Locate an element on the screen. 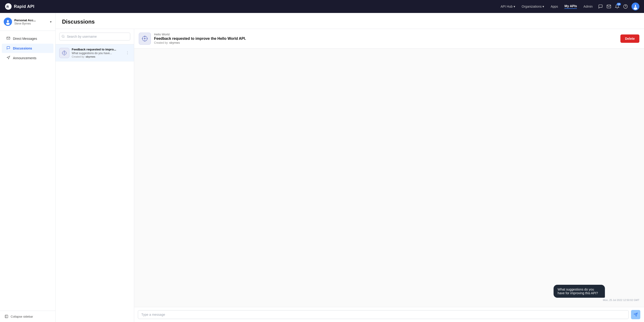 The height and width of the screenshot is (322, 644). nav-link-apps: Apps is located at coordinates (554, 6).